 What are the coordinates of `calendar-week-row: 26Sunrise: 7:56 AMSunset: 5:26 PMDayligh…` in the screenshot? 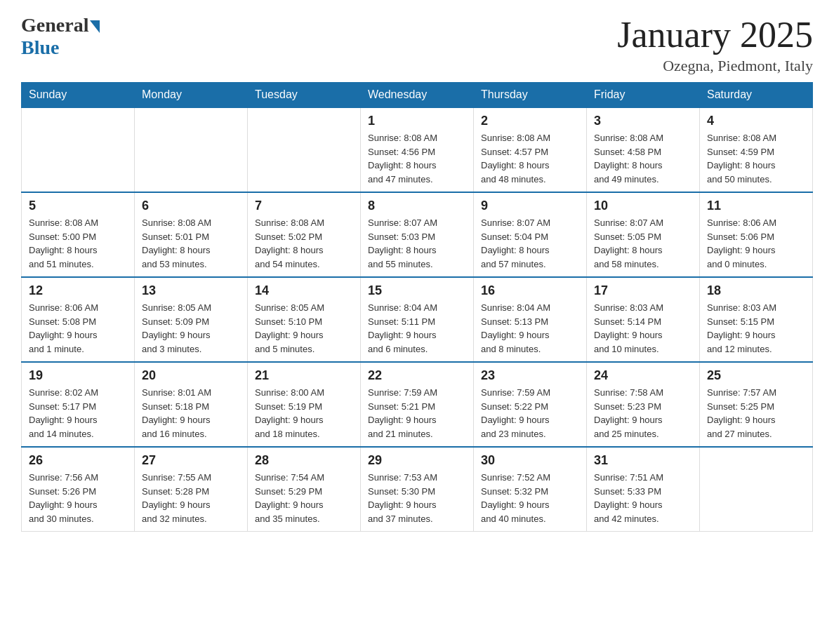 It's located at (417, 490).